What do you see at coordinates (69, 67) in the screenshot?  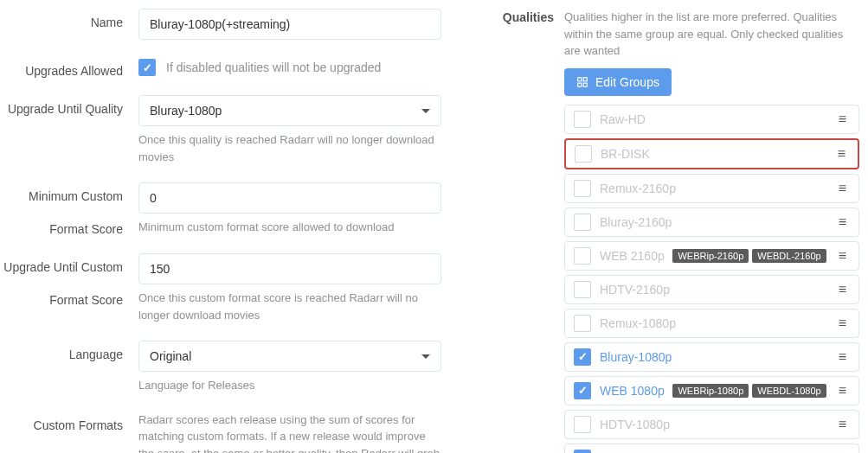 I see `upgrades-allowed-label: Upgrades Allowed` at bounding box center [69, 67].